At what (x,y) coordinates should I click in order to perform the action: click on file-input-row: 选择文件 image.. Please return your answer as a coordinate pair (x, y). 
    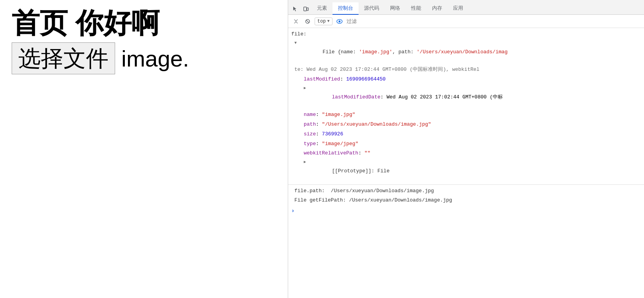
    Looking at the image, I should click on (144, 58).